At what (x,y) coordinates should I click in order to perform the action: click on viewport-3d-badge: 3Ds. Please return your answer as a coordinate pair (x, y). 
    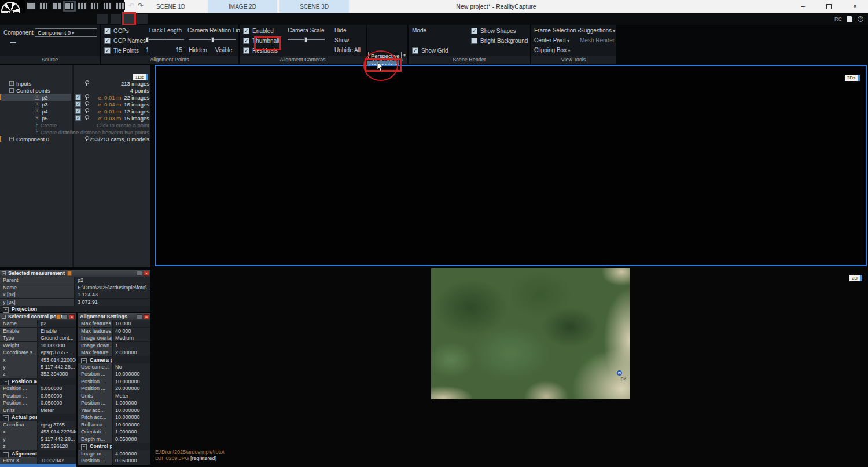
    Looking at the image, I should click on (852, 76).